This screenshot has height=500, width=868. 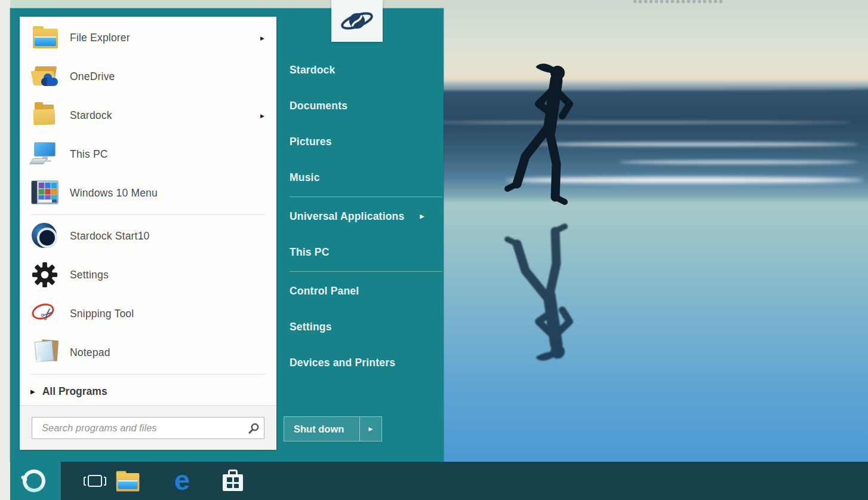 What do you see at coordinates (543, 288) in the screenshot?
I see `runner-reflection` at bounding box center [543, 288].